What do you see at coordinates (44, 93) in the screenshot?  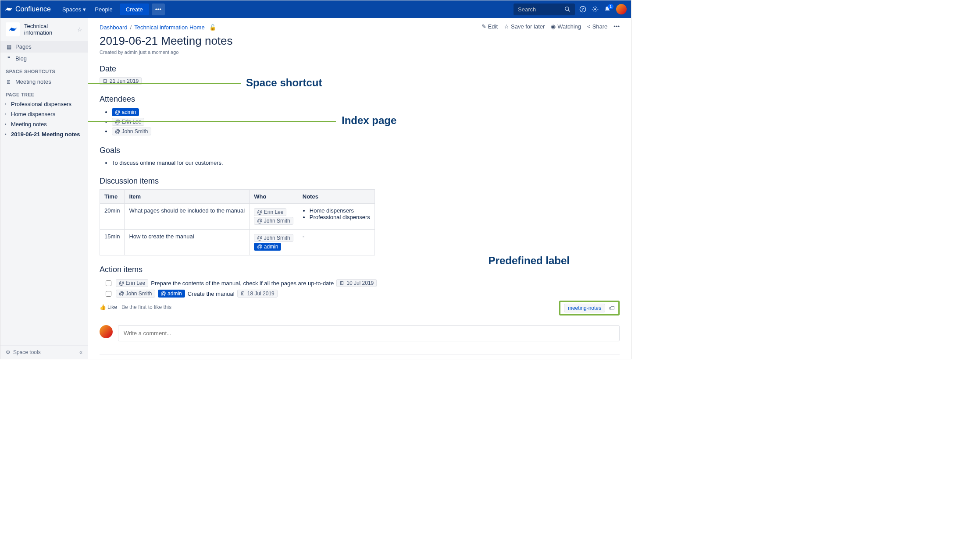 I see `tree-heading: PAGE TREE` at bounding box center [44, 93].